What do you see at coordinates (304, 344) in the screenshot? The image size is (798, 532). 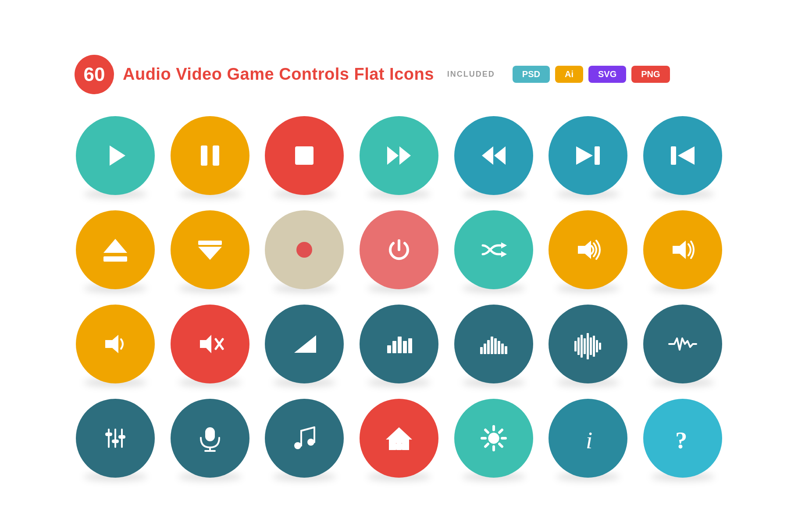 I see `volume-triangle-icon` at bounding box center [304, 344].